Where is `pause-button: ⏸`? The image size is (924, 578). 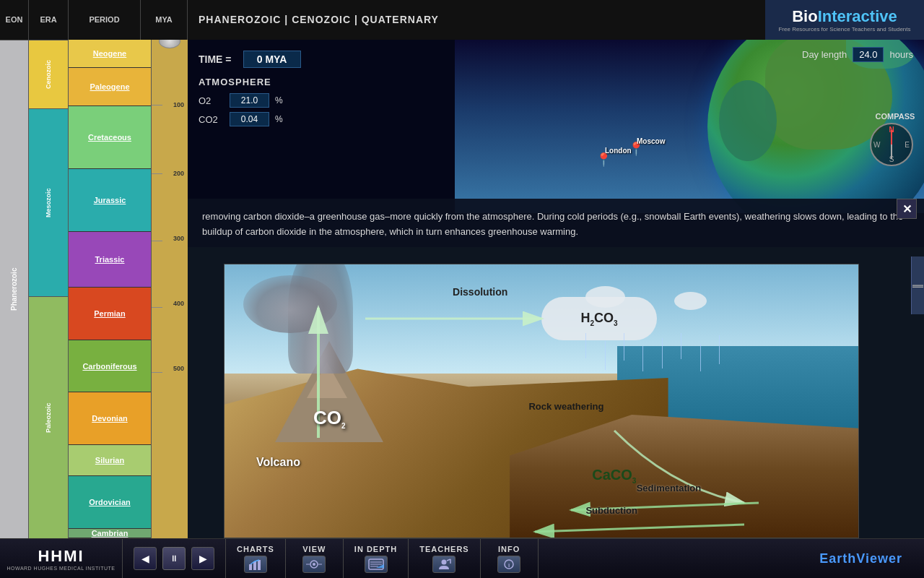 pause-button: ⏸ is located at coordinates (174, 558).